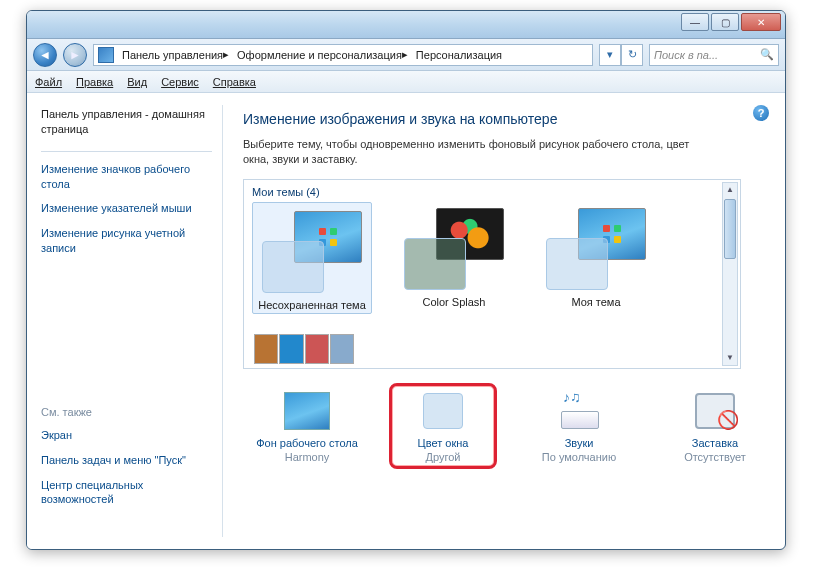 The height and width of the screenshot is (570, 815). I want to click on option-window-color: Цвет окна Другой, so click(443, 427).